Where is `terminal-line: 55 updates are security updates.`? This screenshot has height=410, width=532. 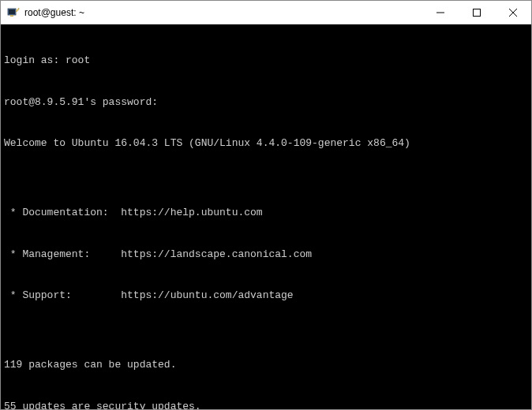 terminal-line: 55 updates are security updates. is located at coordinates (266, 404).